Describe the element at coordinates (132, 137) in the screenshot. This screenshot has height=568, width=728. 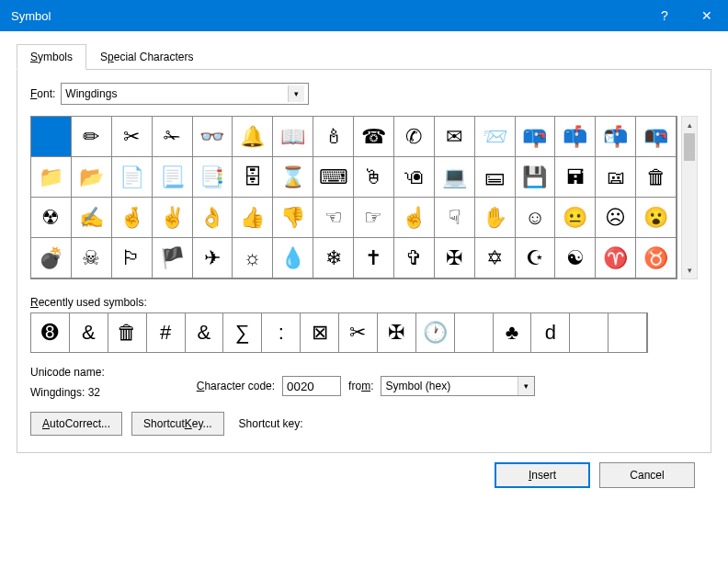
I see `symbol-cell: ✂` at that location.